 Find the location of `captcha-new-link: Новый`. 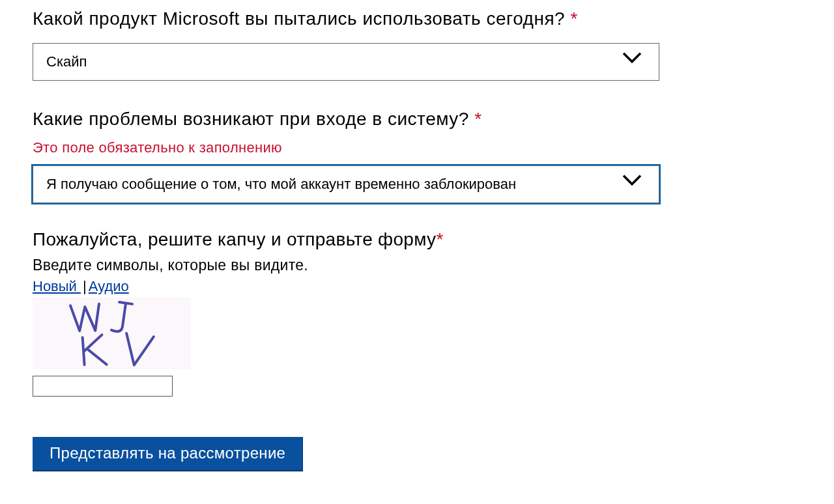

captcha-new-link: Новый is located at coordinates (57, 287).